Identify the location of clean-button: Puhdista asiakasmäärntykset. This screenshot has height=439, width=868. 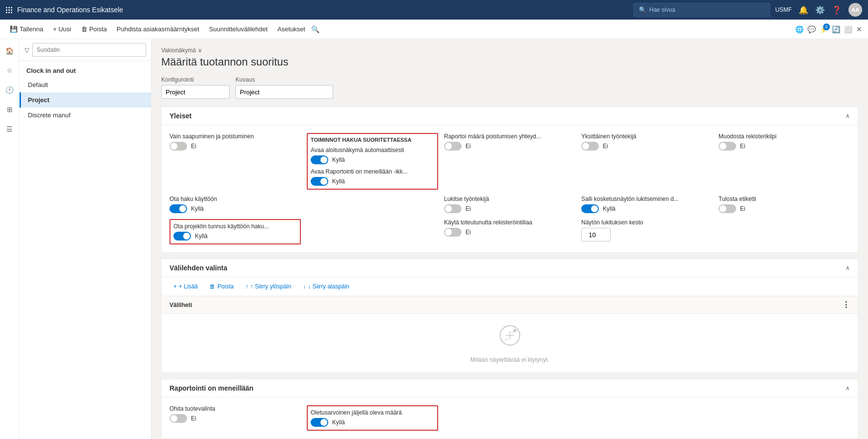
(158, 29).